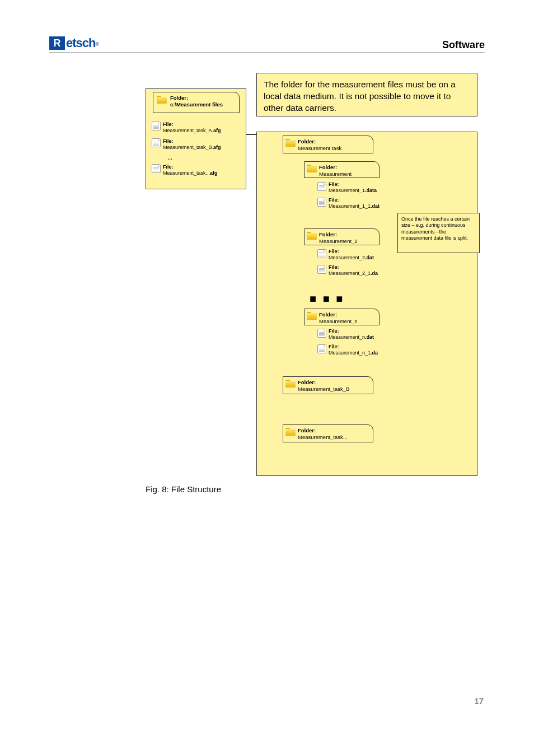  Describe the element at coordinates (346, 255) in the screenshot. I see `file-row: File: Measurement_2.dat` at that location.